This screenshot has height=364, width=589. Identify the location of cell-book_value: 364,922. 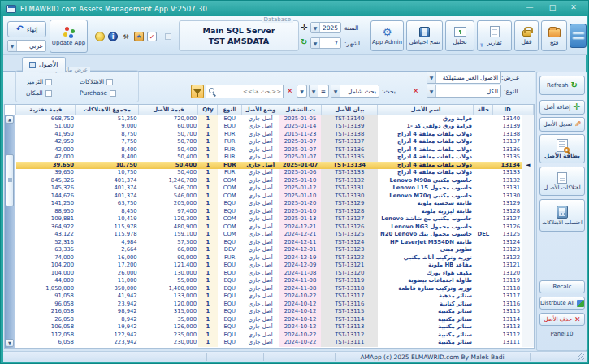
(45, 228).